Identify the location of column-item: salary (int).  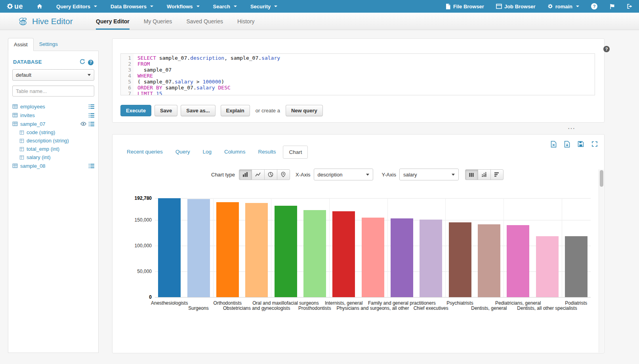
(53, 157).